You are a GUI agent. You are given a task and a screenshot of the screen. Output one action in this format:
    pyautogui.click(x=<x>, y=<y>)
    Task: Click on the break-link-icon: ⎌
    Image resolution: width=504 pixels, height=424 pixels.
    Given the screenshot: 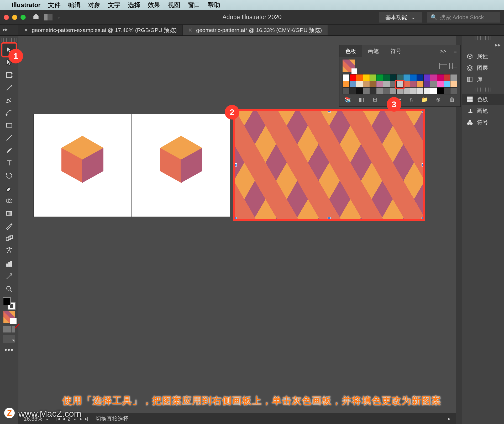 What is the action you would take?
    pyautogui.click(x=411, y=100)
    